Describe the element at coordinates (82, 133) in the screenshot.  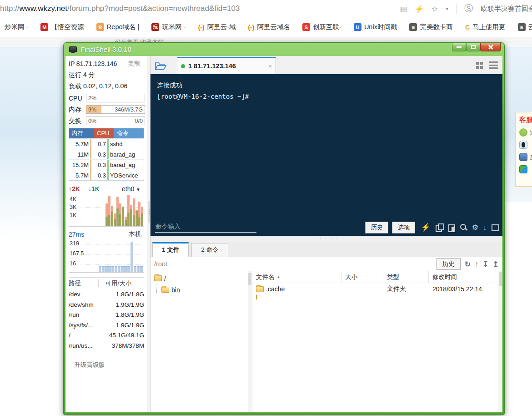
I see `process-header-mem: 内存` at that location.